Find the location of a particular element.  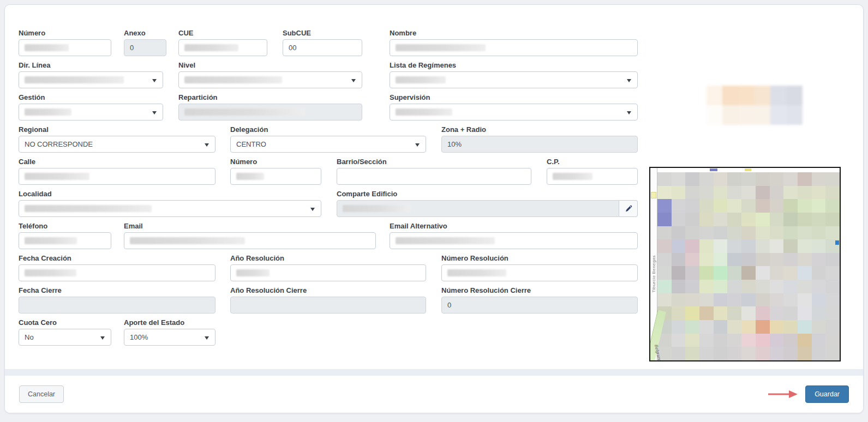

field-reparticion: Repartición is located at coordinates (271, 107).